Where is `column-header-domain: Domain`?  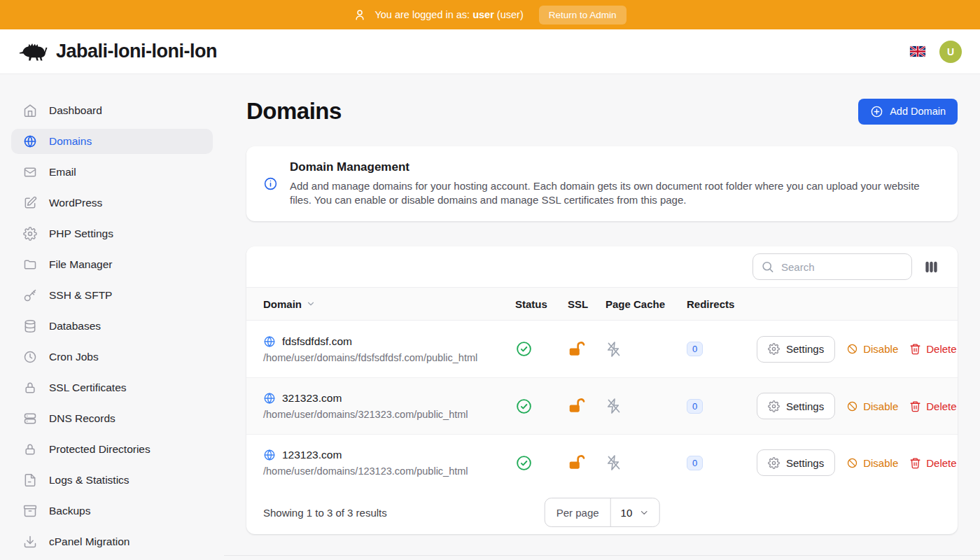
column-header-domain: Domain is located at coordinates (381, 304).